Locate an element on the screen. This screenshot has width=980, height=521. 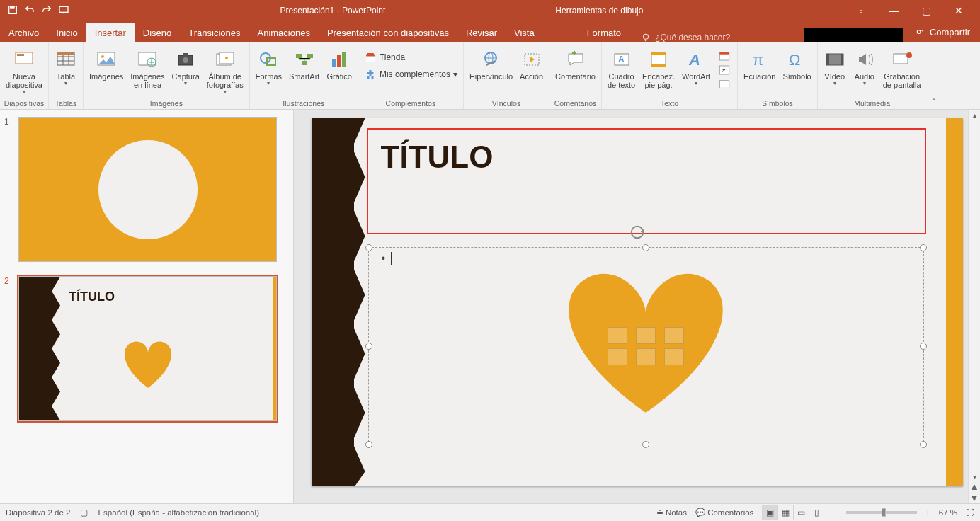
tab-transiciones: Transiciones is located at coordinates (214, 33).